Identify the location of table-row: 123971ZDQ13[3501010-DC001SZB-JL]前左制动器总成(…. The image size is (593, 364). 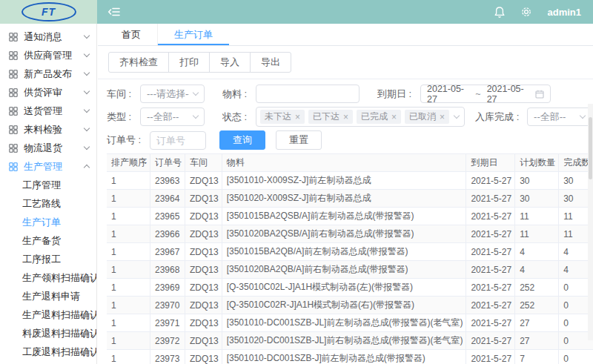
(350, 323).